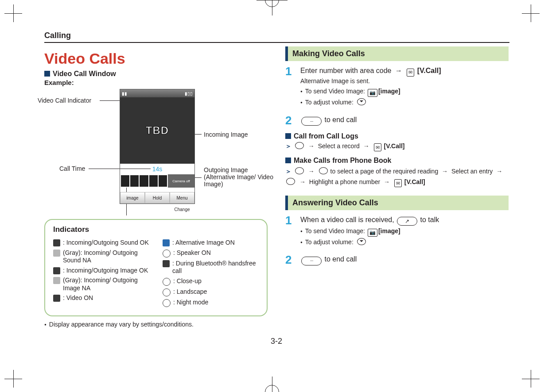  What do you see at coordinates (181, 181) in the screenshot?
I see `camera-off-label: Camera off` at bounding box center [181, 181].